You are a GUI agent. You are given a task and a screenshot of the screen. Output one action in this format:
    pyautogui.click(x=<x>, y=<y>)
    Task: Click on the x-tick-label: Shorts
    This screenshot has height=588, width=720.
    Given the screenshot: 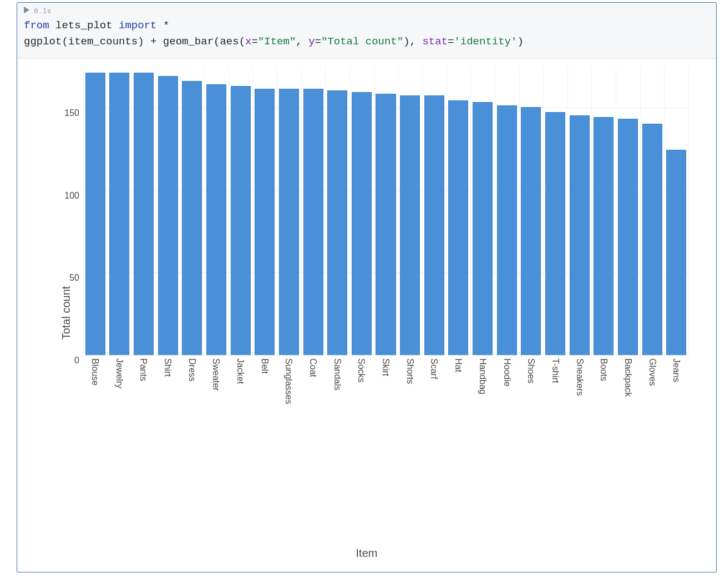 What is the action you would take?
    pyautogui.click(x=410, y=371)
    